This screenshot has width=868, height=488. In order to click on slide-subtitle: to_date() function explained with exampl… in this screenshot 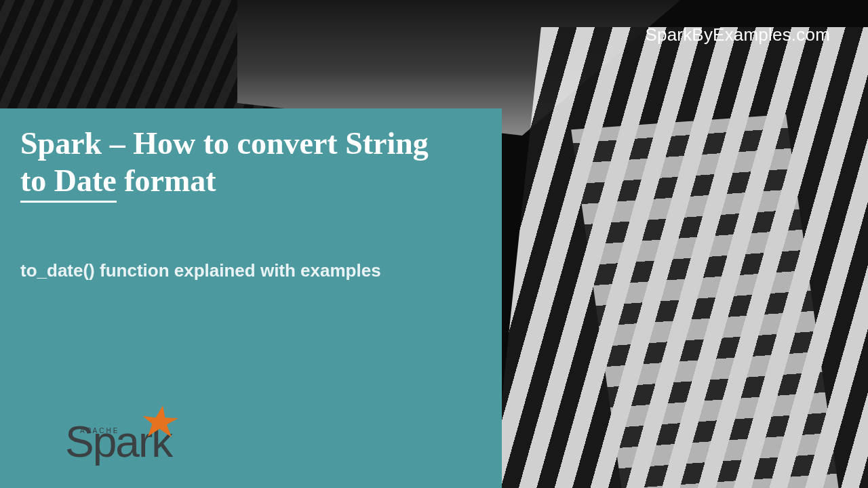, I will do `click(251, 271)`.